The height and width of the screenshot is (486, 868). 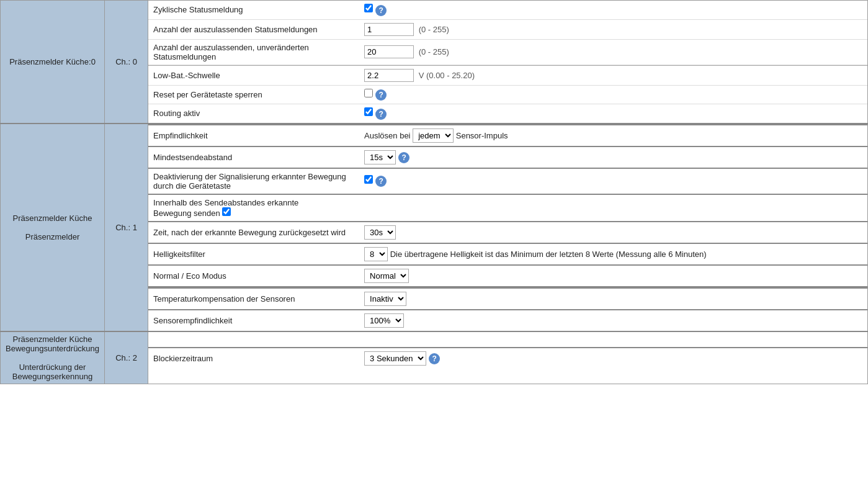 What do you see at coordinates (254, 276) in the screenshot?
I see `setting-label: Normal / Eco Modus` at bounding box center [254, 276].